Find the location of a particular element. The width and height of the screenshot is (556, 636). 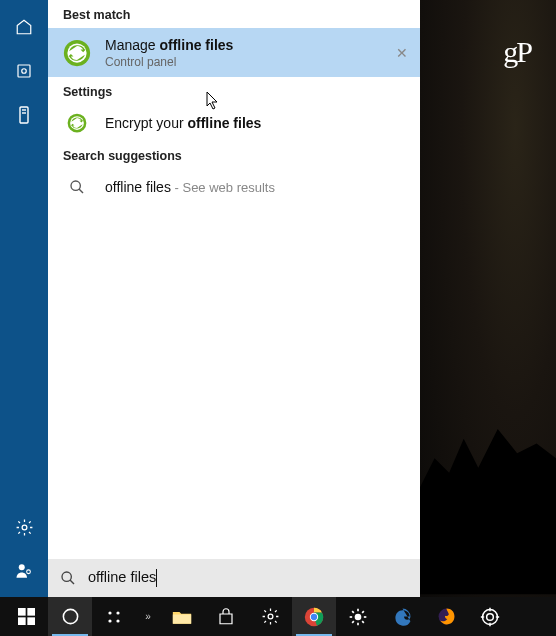

taskbar: » is located at coordinates (278, 616).